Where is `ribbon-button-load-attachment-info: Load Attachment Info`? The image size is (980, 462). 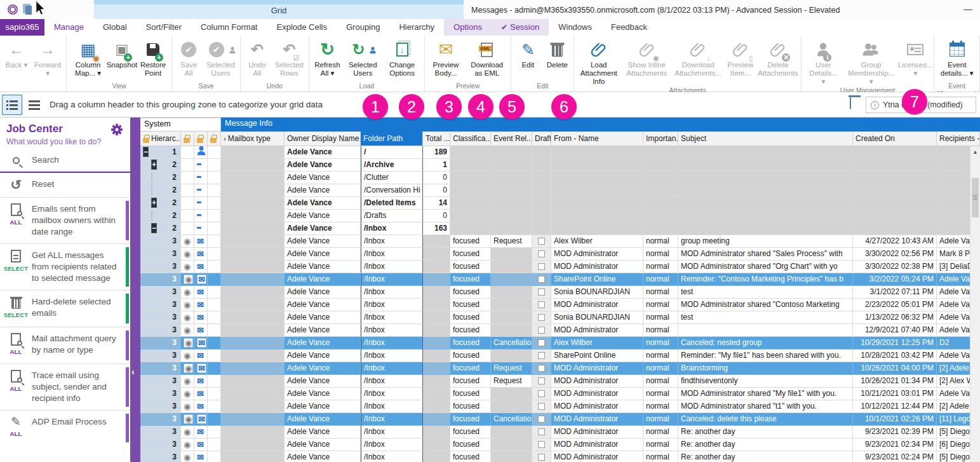
ribbon-button-load-attachment-info: Load Attachment Info is located at coordinates (598, 61).